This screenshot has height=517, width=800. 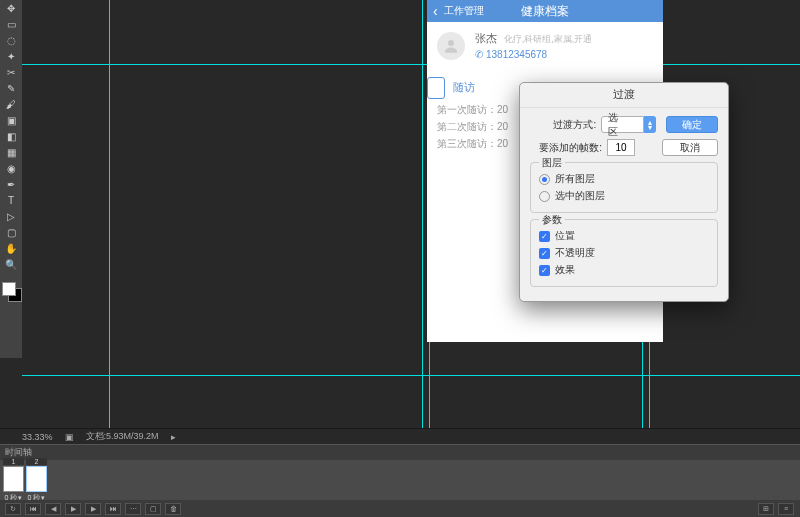 I want to click on status-bar: 33.33% ▣ 文档:5.93M/39.2M ▸, so click(x=400, y=436).